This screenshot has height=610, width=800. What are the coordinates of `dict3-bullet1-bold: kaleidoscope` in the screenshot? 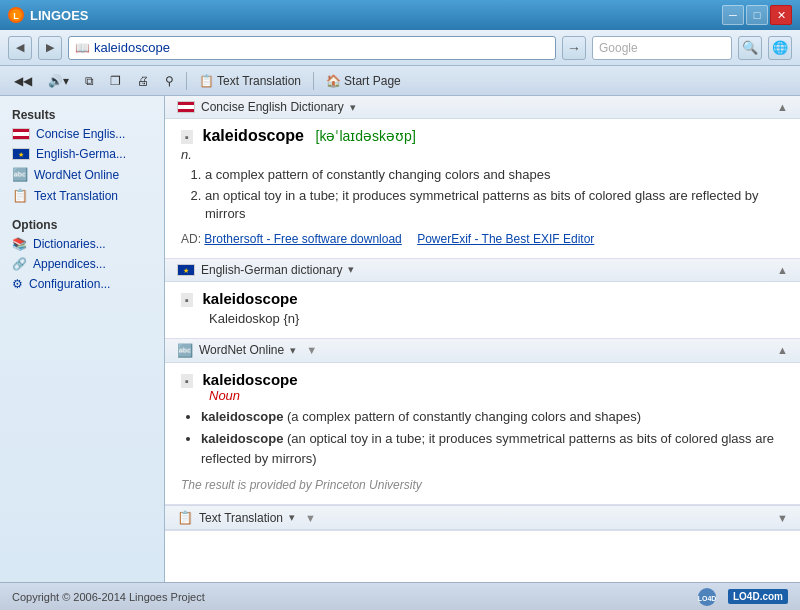 It's located at (242, 416).